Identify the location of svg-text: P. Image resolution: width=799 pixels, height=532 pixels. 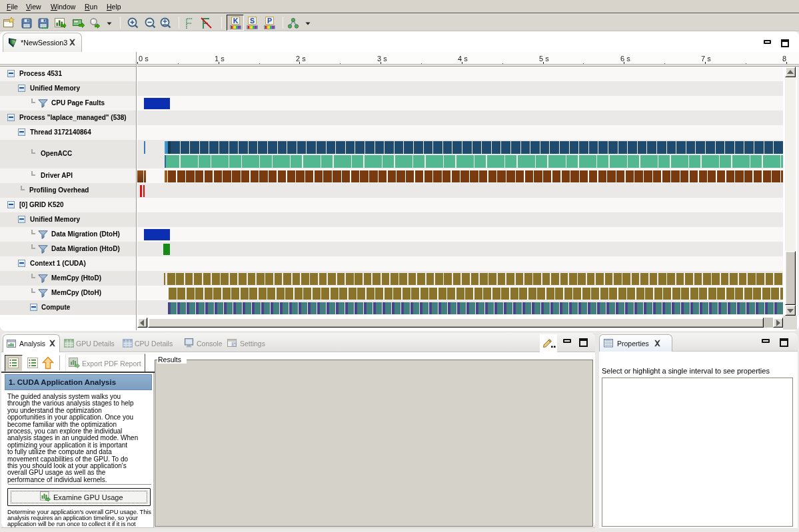
(269, 21).